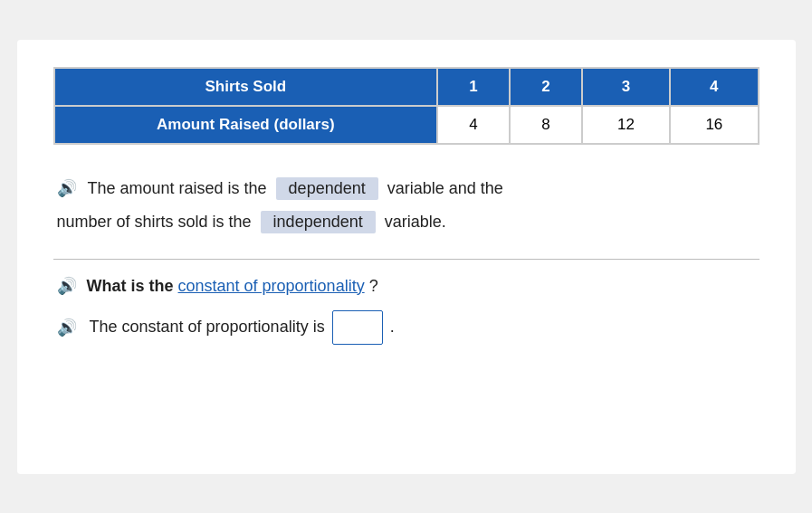 The image size is (812, 513). I want to click on speaker-icon-2: 🔊, so click(67, 286).